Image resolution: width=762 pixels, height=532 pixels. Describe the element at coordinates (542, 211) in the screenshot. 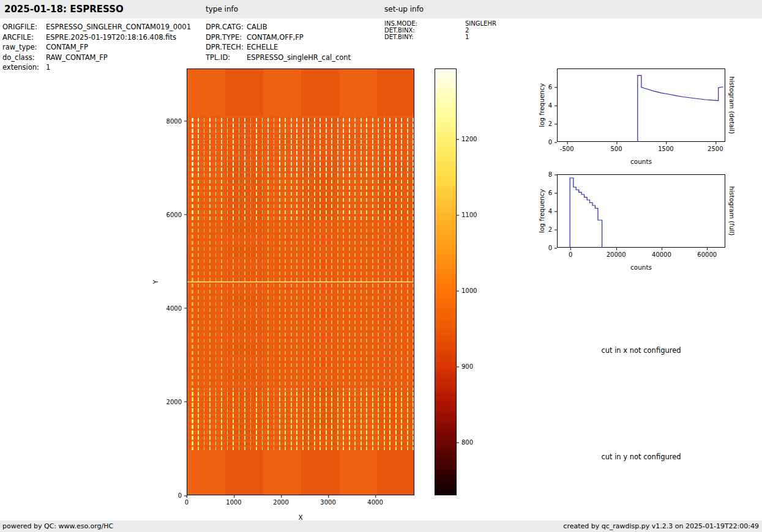

I see `hist-full-y-label: log frequency` at that location.